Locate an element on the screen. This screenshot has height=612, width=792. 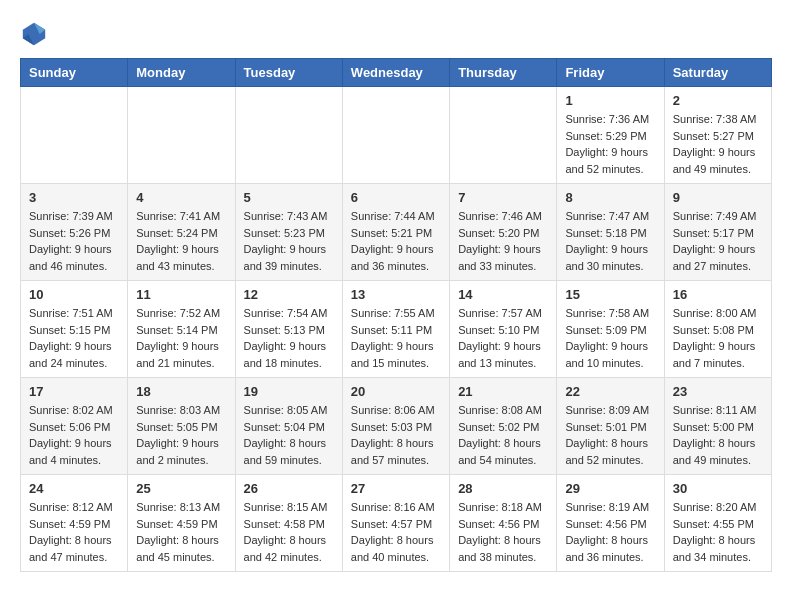
day-number: 26 is located at coordinates (289, 488).